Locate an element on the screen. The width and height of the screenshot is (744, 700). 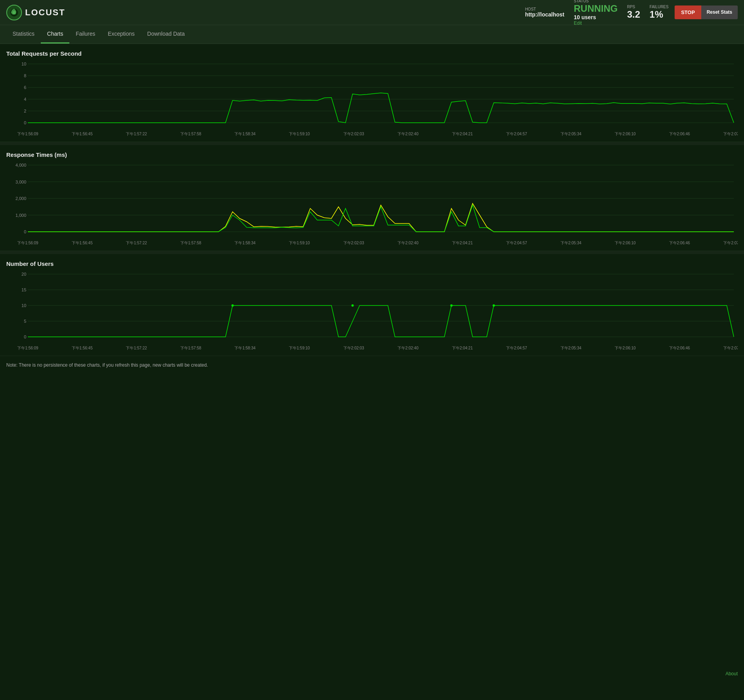
rps-value: 3.2 is located at coordinates (633, 15).